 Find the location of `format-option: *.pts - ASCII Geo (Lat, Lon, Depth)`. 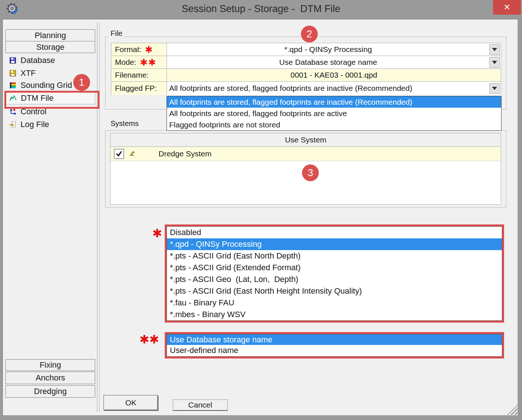

format-option: *.pts - ASCII Geo (Lat, Lon, Depth) is located at coordinates (335, 279).